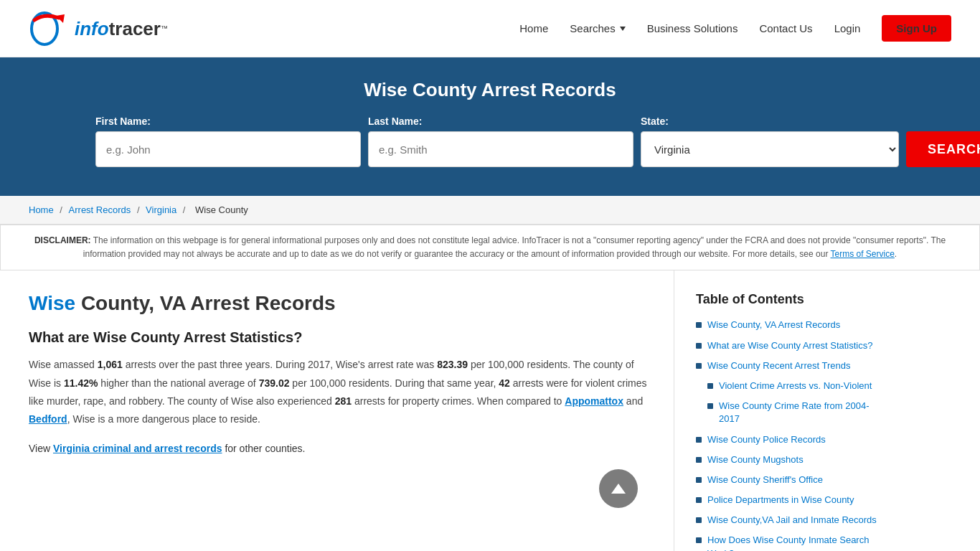 The height and width of the screenshot is (551, 980). Describe the element at coordinates (228, 141) in the screenshot. I see `first-name-group: First Name:` at that location.